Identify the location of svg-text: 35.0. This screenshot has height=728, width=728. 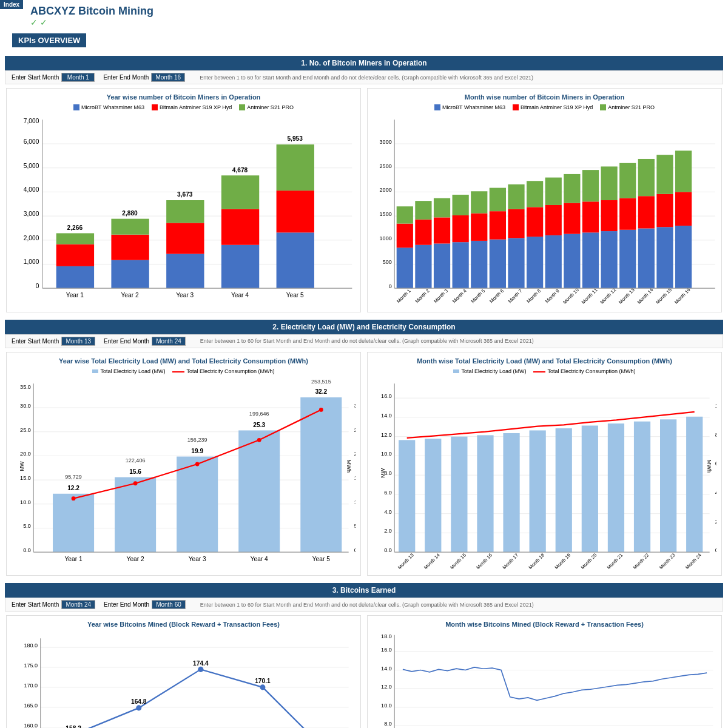
(25, 387).